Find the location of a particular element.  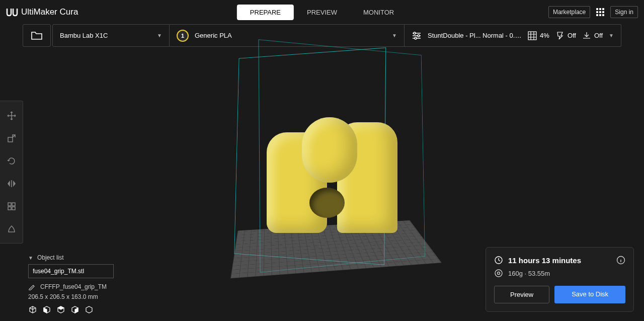

tool-move is located at coordinates (11, 116).